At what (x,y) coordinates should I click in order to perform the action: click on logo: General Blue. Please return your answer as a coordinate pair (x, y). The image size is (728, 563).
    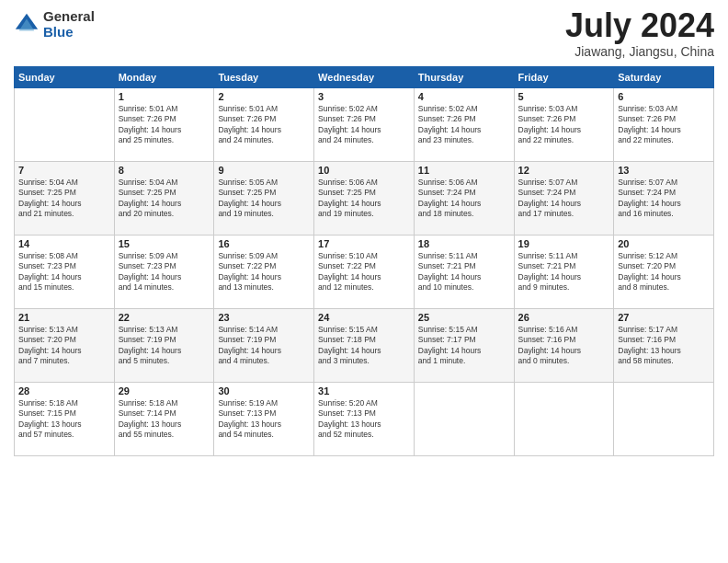
    Looking at the image, I should click on (54, 24).